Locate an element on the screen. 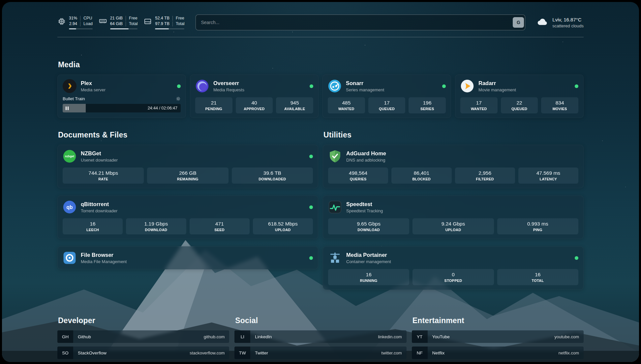 The image size is (641, 364). stat-box: 39.6 TBDOWNLOADED is located at coordinates (272, 175).